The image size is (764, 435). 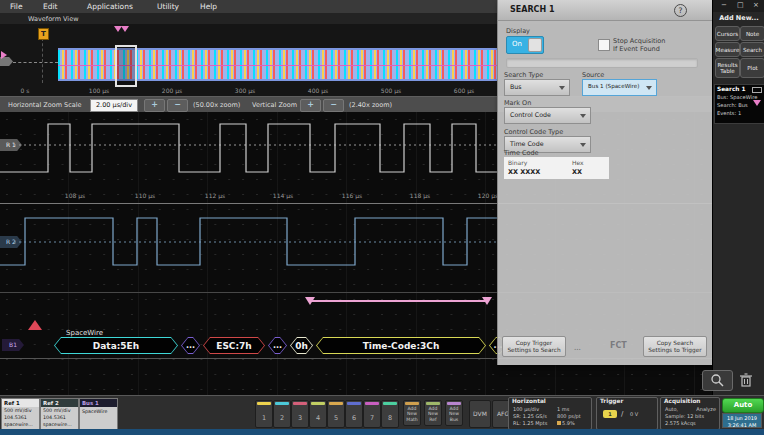 I want to click on cursors-button: Cursors, so click(x=728, y=34).